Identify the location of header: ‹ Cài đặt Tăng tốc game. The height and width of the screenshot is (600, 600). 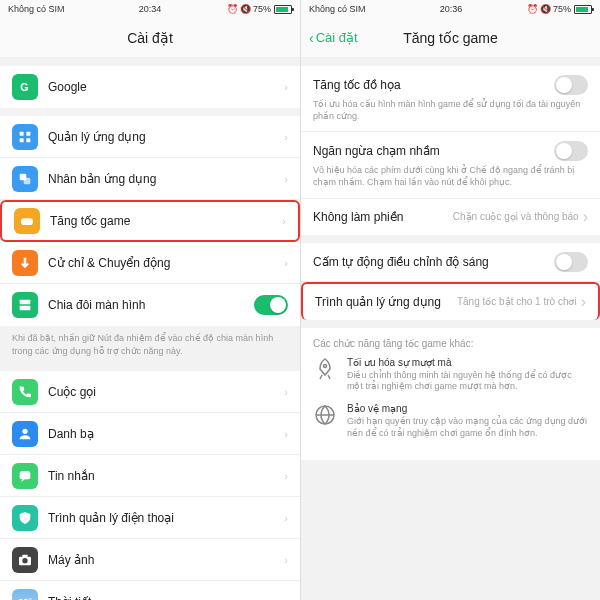
(450, 38).